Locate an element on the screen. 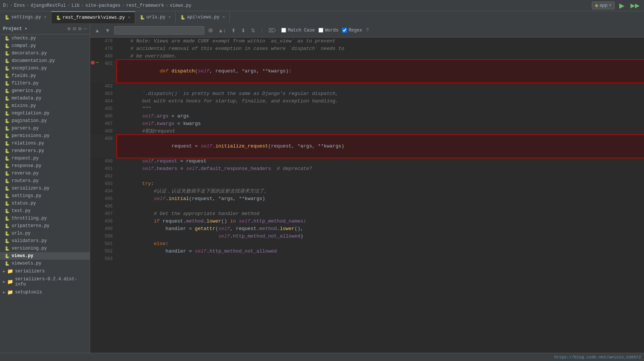 Image resolution: width=644 pixels, height=361 pixels. sidebar-item-serializers: 🐍serializers.py is located at coordinates (45, 188).